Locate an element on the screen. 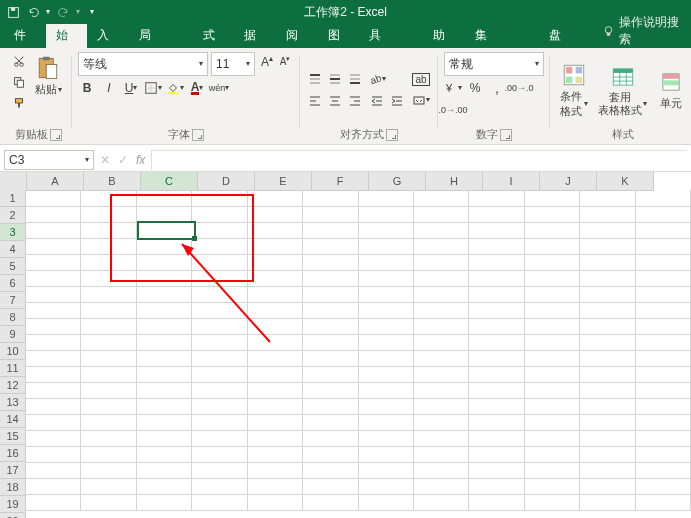 The width and height of the screenshot is (691, 518). font-launcher-icon is located at coordinates (198, 135).